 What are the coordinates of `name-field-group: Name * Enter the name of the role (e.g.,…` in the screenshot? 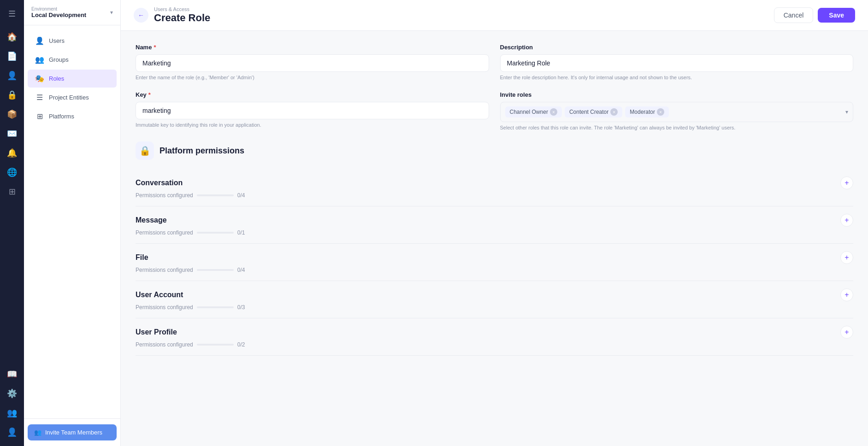 It's located at (313, 62).